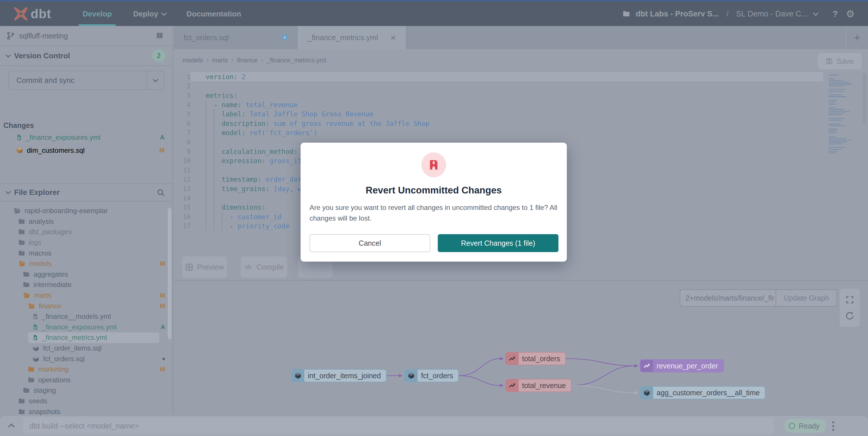  I want to click on project-name: dbt Labs - ProServ S..., so click(677, 14).